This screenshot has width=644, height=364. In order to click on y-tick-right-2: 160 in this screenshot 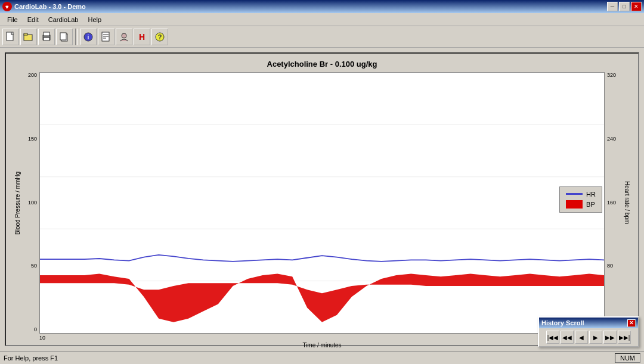, I will do `click(614, 203)`.